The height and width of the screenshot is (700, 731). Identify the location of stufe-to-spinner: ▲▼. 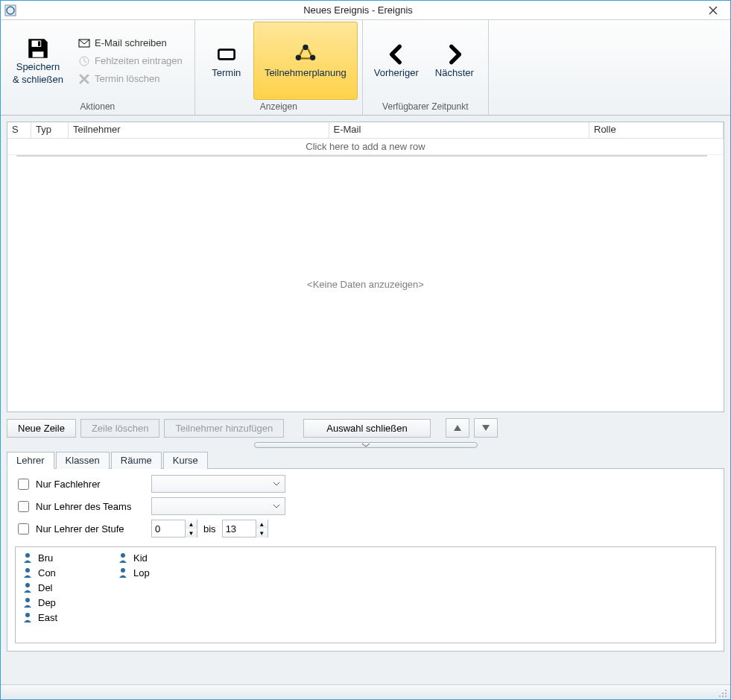
(245, 529).